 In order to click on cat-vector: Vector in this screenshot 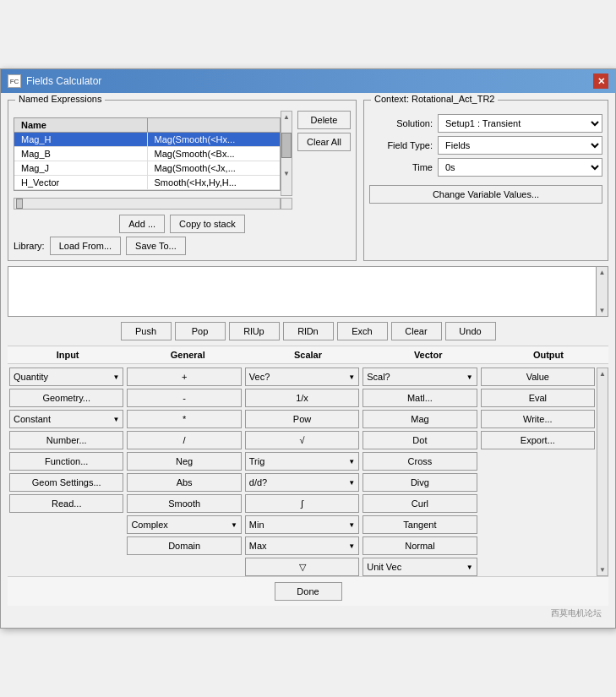, I will do `click(428, 355)`.